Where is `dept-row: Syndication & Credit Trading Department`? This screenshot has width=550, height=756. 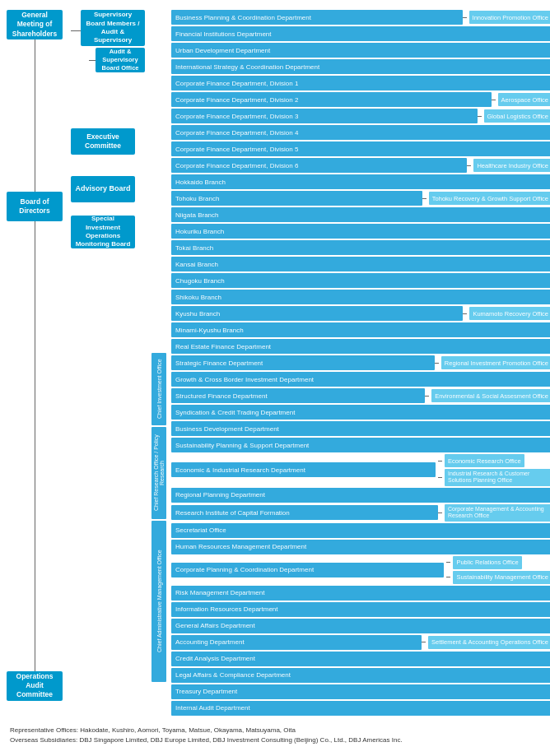 dept-row: Syndication & Credit Trading Department is located at coordinates (361, 412).